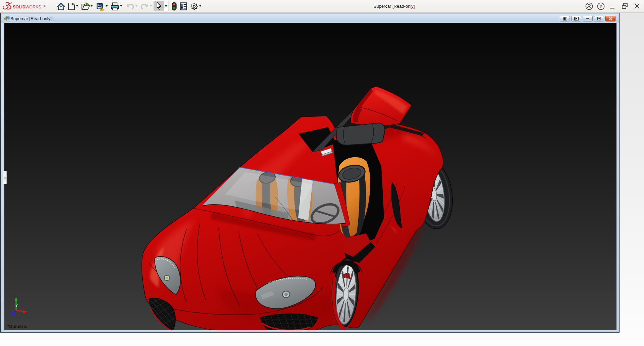  What do you see at coordinates (612, 8) in the screenshot?
I see `minimize-icon-part1` at bounding box center [612, 8].